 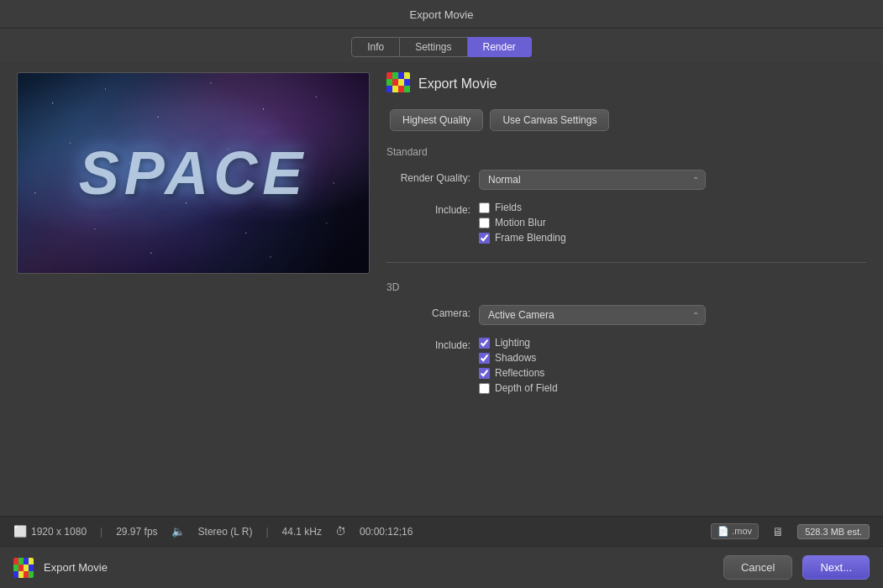 I want to click on lighting-checkbox-row: Lighting, so click(x=518, y=343).